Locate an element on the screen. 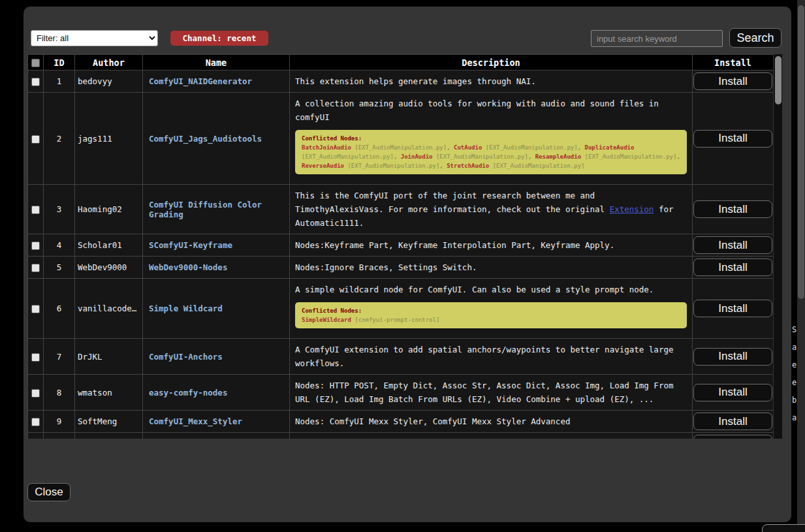 Image resolution: width=805 pixels, height=532 pixels. extension-name-link: WebDev9000-Nodes is located at coordinates (188, 268).